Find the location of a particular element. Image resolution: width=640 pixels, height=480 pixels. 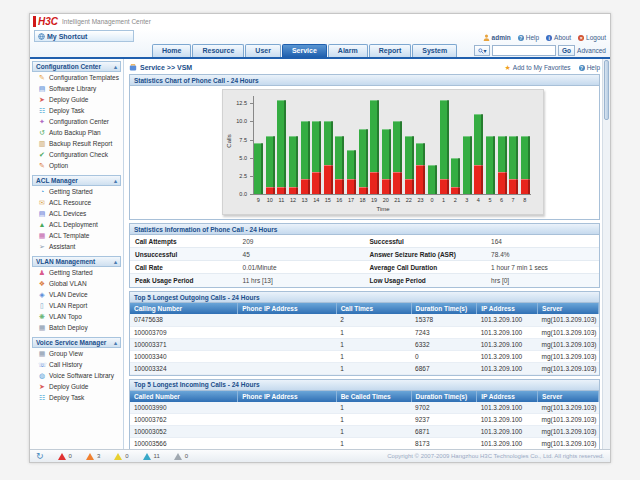

sidebar-item-backup-result-report: ▥Backup Result Report is located at coordinates (76, 144).